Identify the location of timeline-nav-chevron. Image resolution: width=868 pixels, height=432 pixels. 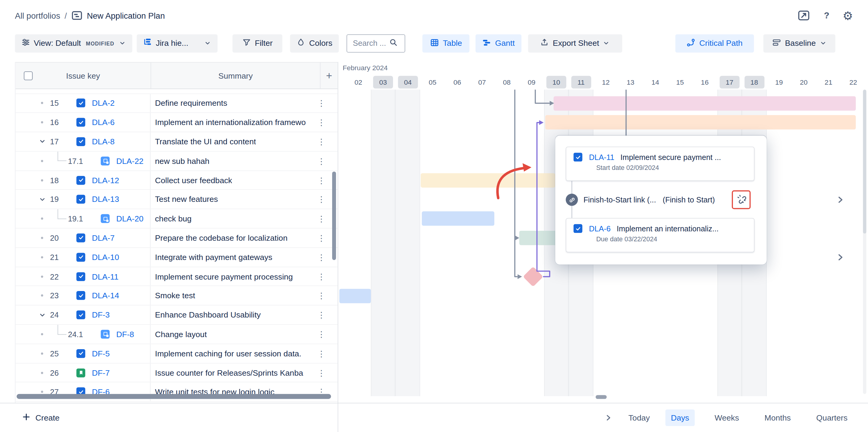
(608, 418).